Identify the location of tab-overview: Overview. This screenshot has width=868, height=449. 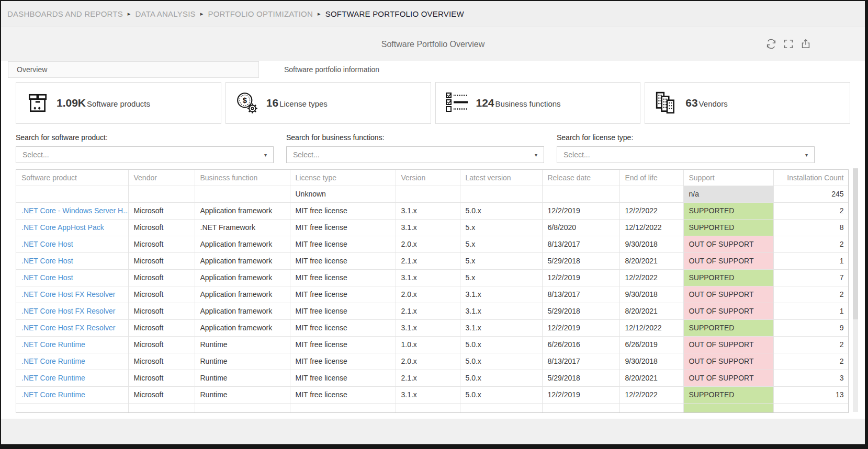
(133, 70).